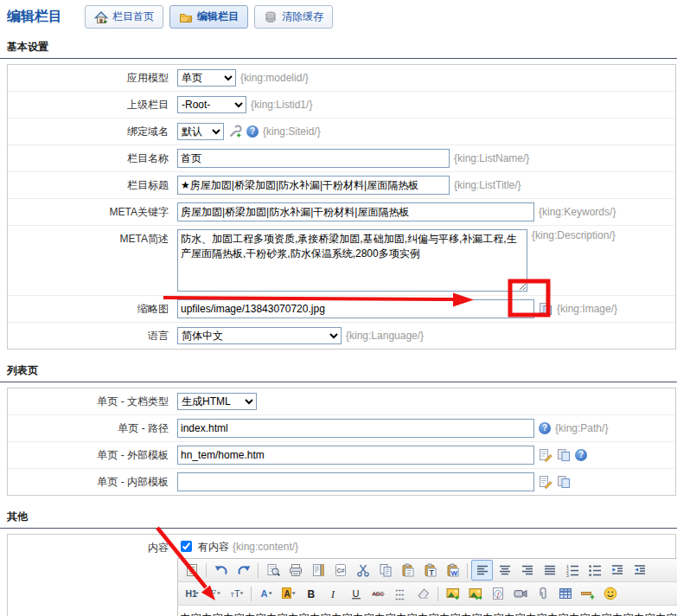 The height and width of the screenshot is (616, 677). What do you see at coordinates (313, 185) in the screenshot?
I see `title-input` at bounding box center [313, 185].